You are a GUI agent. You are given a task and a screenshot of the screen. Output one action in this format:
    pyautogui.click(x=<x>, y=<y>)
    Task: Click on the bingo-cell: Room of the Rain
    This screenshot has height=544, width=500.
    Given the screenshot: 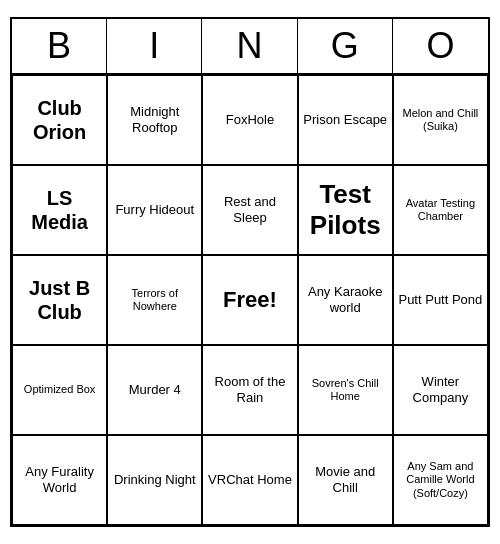 What is the action you would take?
    pyautogui.click(x=250, y=390)
    